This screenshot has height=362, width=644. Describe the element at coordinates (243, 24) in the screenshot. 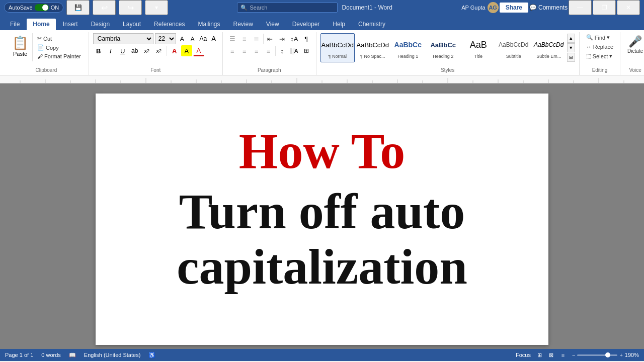

I see `tab-review: Review` at that location.